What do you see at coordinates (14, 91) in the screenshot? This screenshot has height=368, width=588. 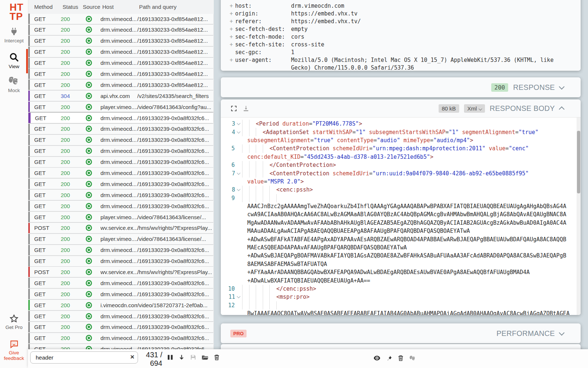 I see `sidebar-item-label: Mock` at bounding box center [14, 91].